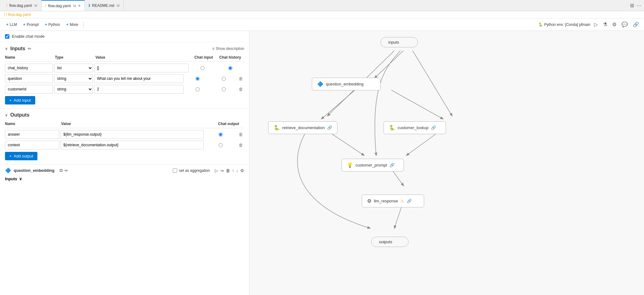 The image size is (644, 295). What do you see at coordinates (242, 171) in the screenshot?
I see `node-settings-icon: ⚙` at bounding box center [242, 171].